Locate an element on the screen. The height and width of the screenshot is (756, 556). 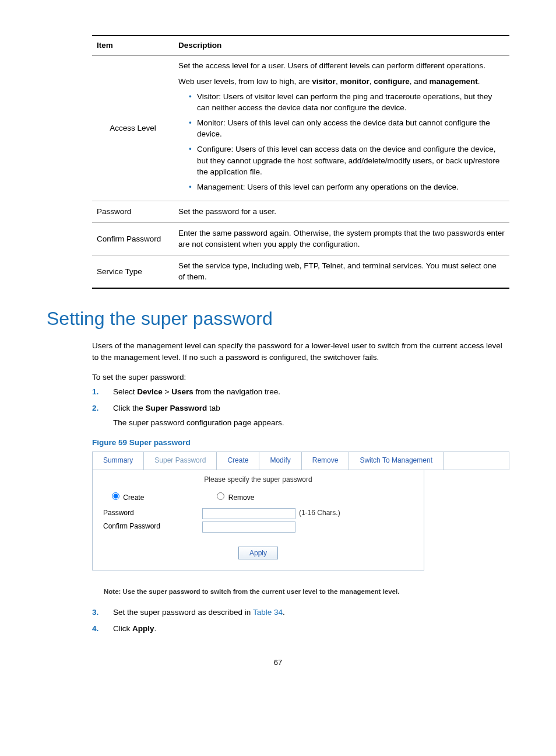
row-confirm-desc: Enter the same password again. Otherwise… is located at coordinates (342, 239).